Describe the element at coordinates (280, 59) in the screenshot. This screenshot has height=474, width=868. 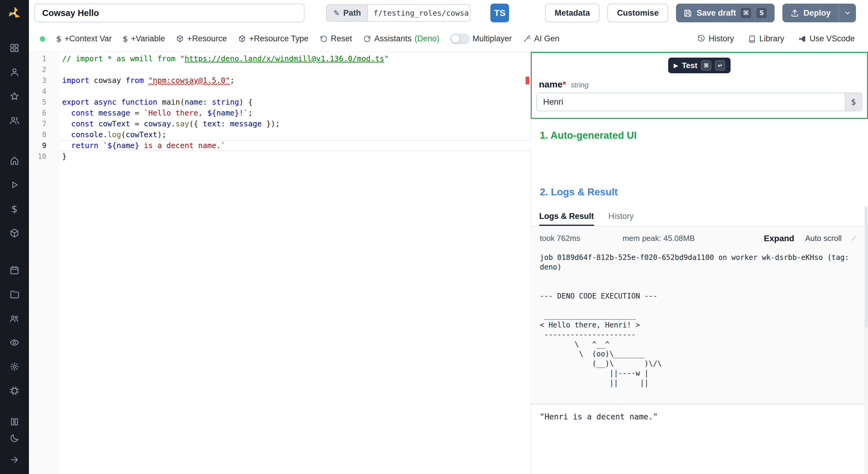
I see `code-line-1: 1// import * as wmill from "https://deno…` at that location.